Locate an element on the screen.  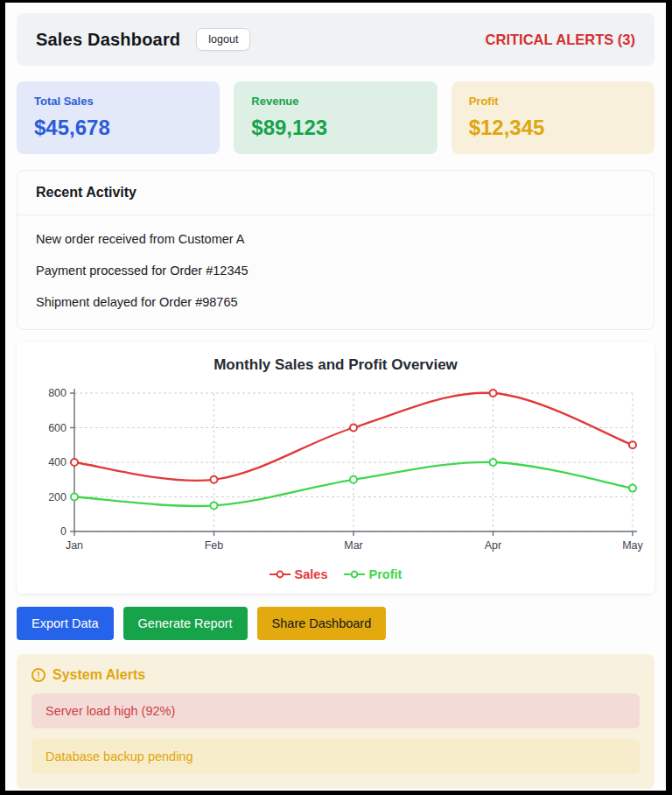
warning-circle-icon: ! is located at coordinates (38, 675).